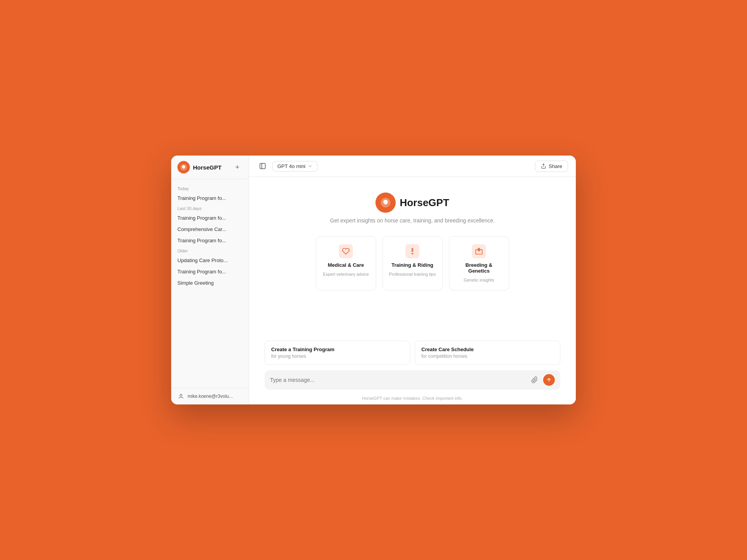 The image size is (747, 560). What do you see at coordinates (295, 166) in the screenshot?
I see `model-selector-button: GPT 4o mini` at bounding box center [295, 166].